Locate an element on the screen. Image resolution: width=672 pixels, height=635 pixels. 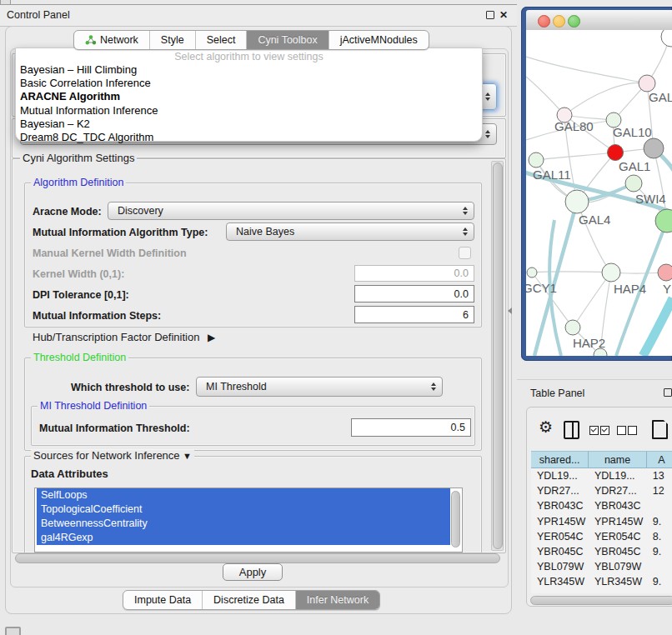
table-panel-body: ⚙ shared... name A YDL19... YDL19... 13 … is located at coordinates (599, 507).